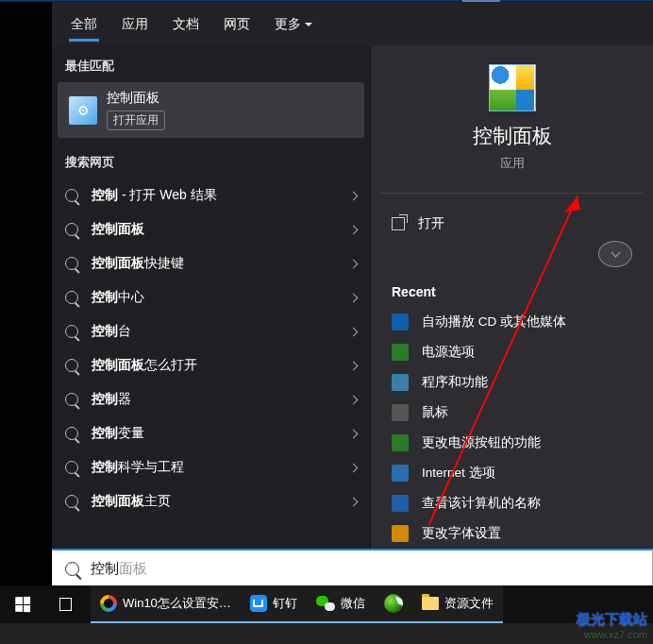  I want to click on taskbar-app-wechat: 微信, so click(341, 604).